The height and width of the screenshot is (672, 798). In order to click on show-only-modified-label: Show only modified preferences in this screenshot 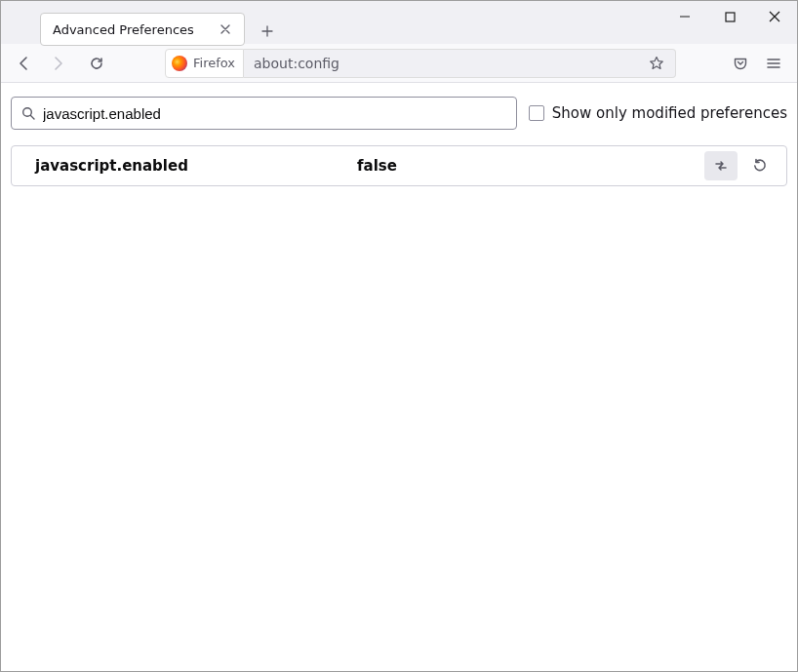, I will do `click(669, 113)`.